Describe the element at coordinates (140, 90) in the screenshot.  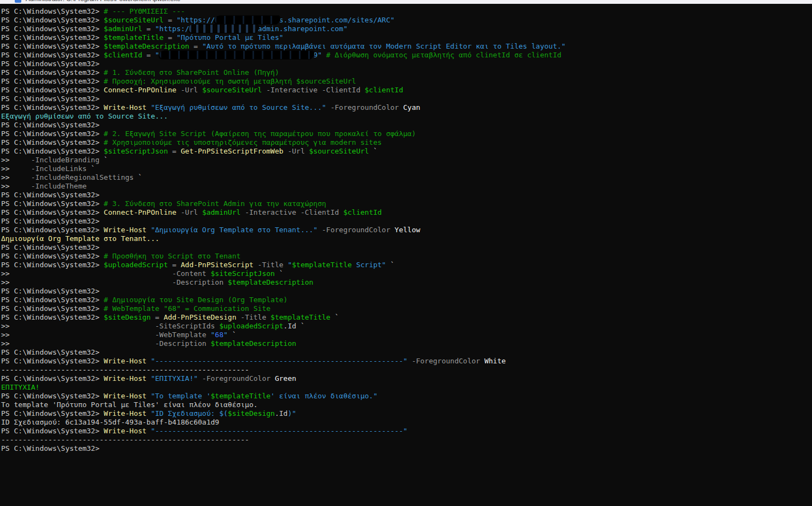
I see `text-segment: Connect-PnPOnline` at that location.